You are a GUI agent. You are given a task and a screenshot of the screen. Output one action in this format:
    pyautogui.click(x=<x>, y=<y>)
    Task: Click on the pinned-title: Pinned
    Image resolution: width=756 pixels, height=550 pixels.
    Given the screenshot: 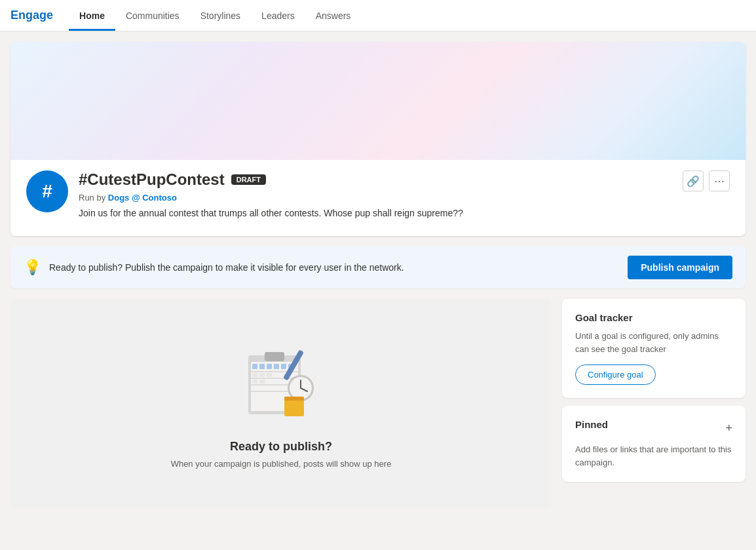 What is the action you would take?
    pyautogui.click(x=592, y=425)
    